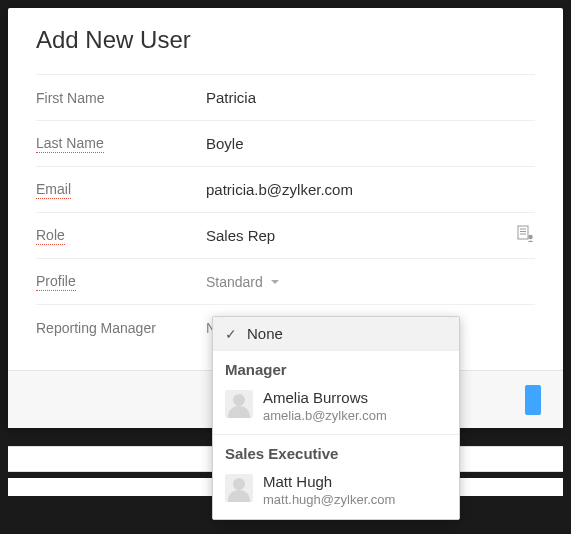  I want to click on label-first-name: First Name, so click(121, 98).